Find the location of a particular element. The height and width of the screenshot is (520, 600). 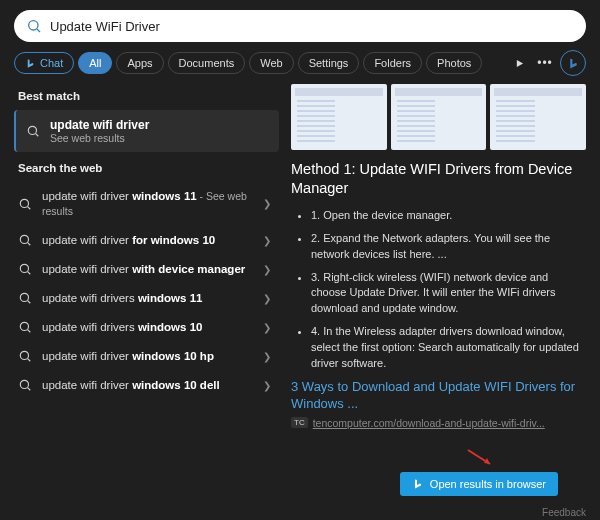

suggestion-text: update wifi driver with device manager is located at coordinates (148, 270).